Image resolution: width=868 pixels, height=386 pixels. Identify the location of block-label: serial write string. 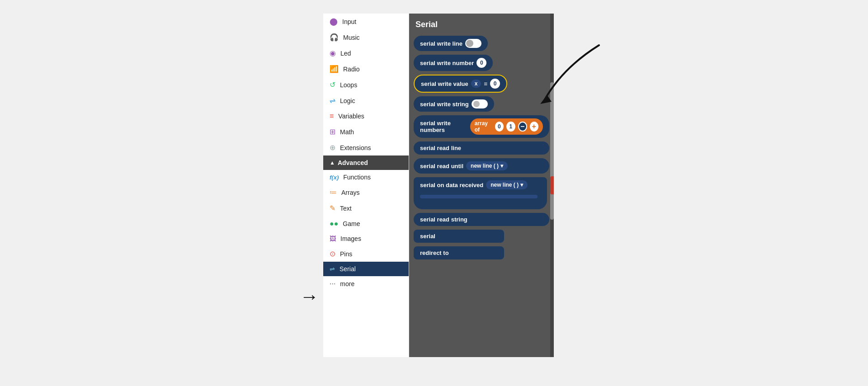
(444, 104).